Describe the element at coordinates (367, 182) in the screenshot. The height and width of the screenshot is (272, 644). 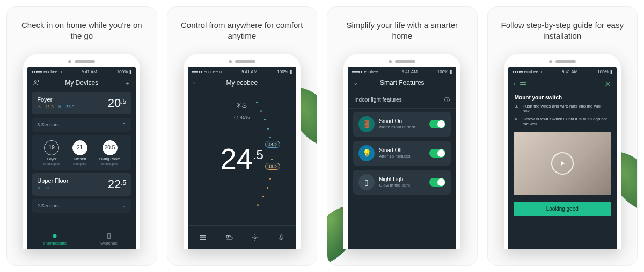
I see `switch-glow-icon: ▯` at that location.